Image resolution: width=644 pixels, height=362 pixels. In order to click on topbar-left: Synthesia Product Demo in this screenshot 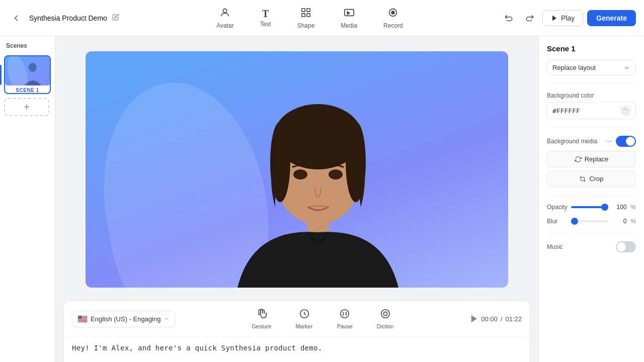, I will do `click(63, 18)`.